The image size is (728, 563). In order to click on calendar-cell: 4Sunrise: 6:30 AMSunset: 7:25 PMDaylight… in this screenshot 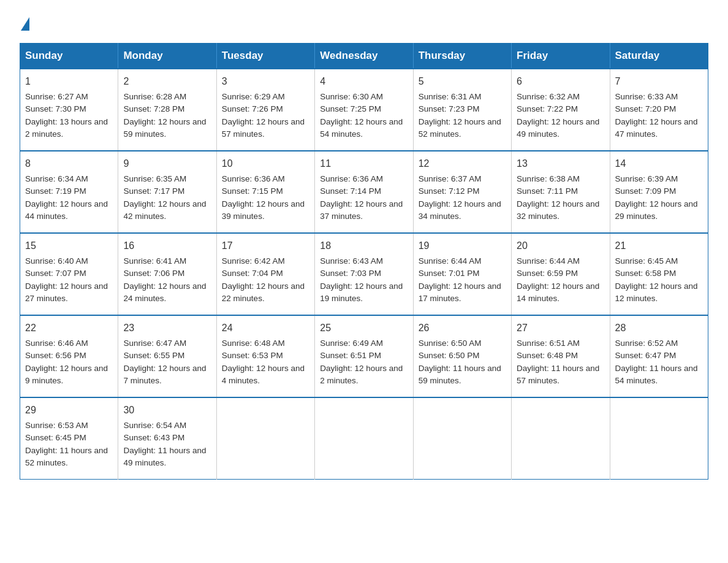, I will do `click(364, 110)`.